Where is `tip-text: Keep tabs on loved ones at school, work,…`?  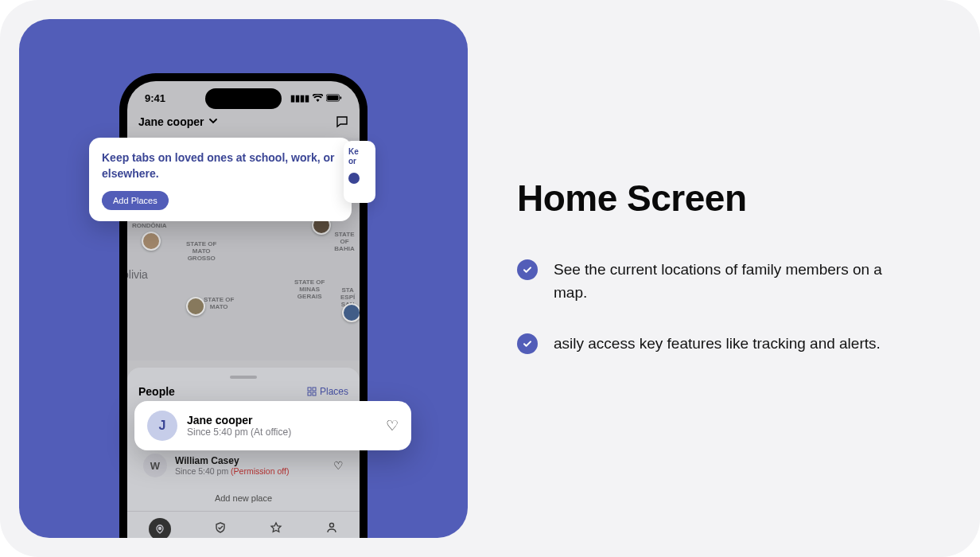
tip-text: Keep tabs on loved ones at school, work,… is located at coordinates (220, 166).